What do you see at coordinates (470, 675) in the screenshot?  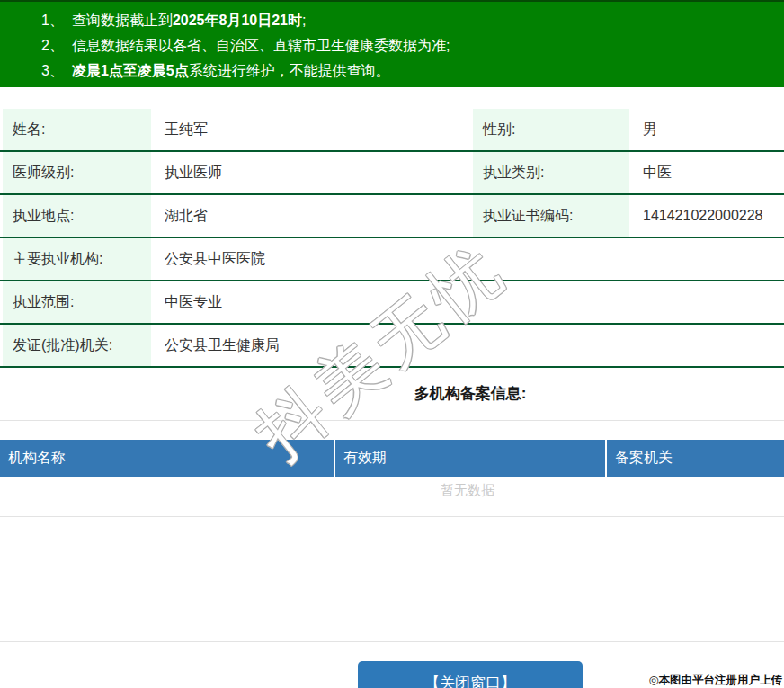 I see `close-window-button: 【关闭窗口】` at bounding box center [470, 675].